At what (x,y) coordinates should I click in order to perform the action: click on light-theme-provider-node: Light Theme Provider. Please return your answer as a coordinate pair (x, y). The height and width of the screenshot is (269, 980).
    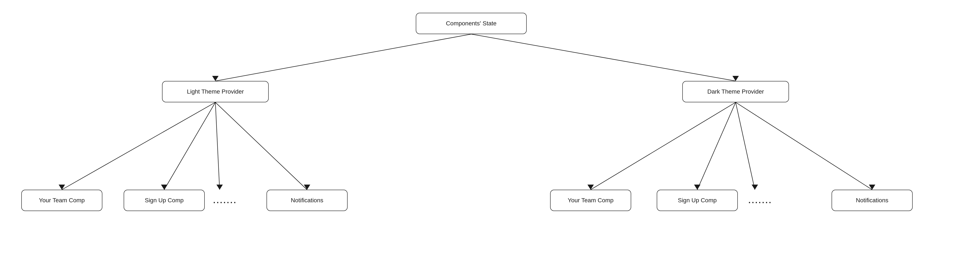
    Looking at the image, I should click on (215, 92).